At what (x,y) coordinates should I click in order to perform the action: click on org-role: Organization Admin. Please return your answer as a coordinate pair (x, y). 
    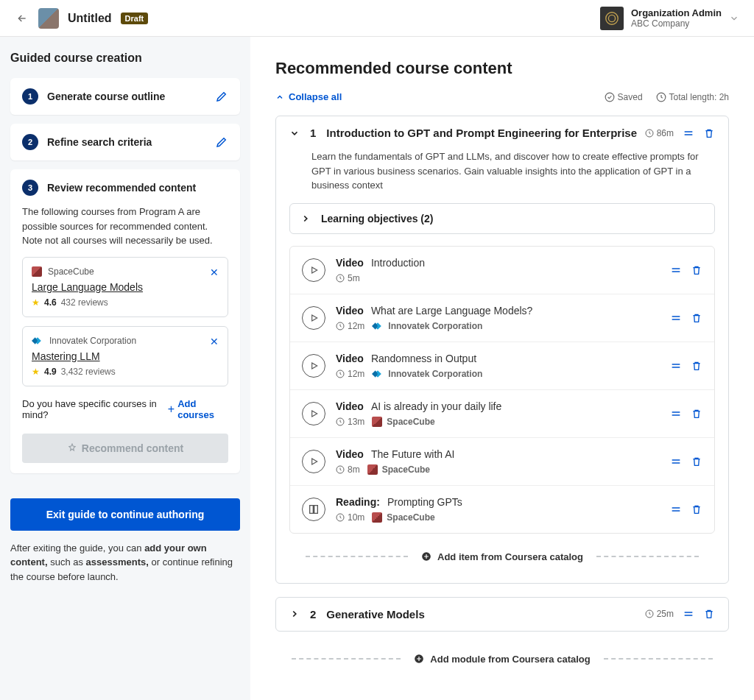
    Looking at the image, I should click on (676, 13).